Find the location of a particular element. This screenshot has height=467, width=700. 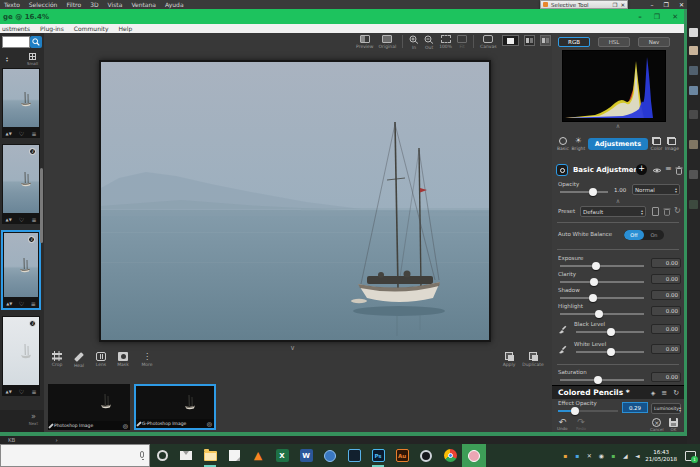

sort-dropdown-stepper: ▴▾ is located at coordinates (7, 59).